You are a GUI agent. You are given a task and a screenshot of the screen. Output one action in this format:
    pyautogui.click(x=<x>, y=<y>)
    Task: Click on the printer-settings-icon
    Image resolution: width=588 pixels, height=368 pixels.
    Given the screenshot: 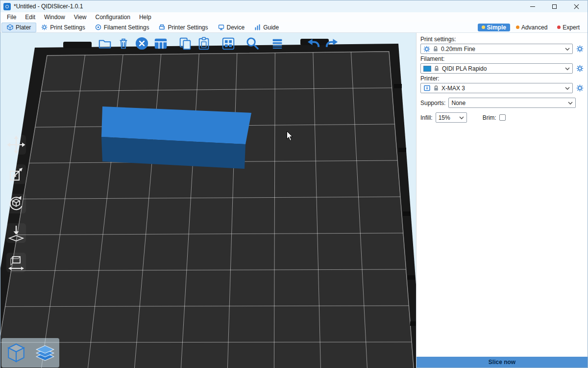 What is the action you would take?
    pyautogui.click(x=162, y=27)
    